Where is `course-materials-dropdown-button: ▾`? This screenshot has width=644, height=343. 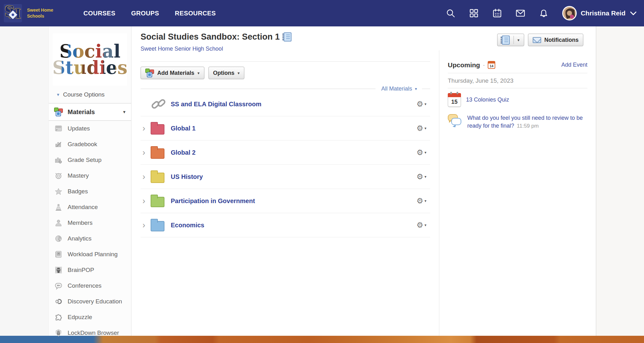 course-materials-dropdown-button: ▾ is located at coordinates (511, 40).